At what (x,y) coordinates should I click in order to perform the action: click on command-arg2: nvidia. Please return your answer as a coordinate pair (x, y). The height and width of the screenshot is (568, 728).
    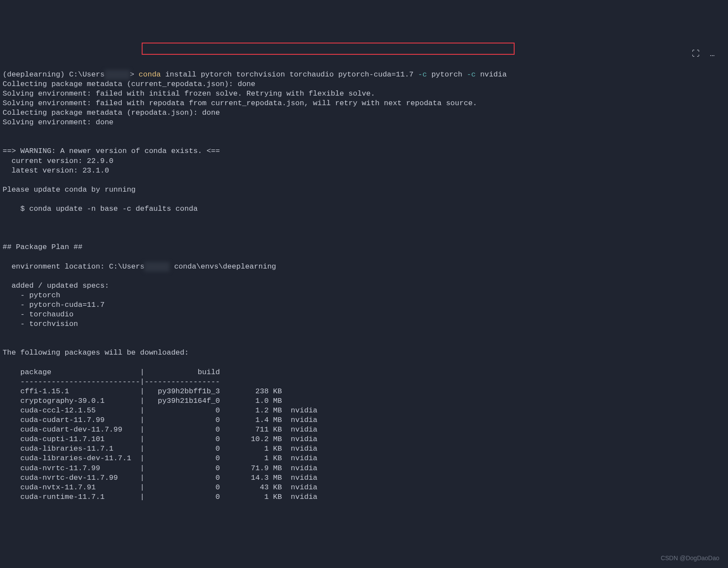
    Looking at the image, I should click on (494, 75).